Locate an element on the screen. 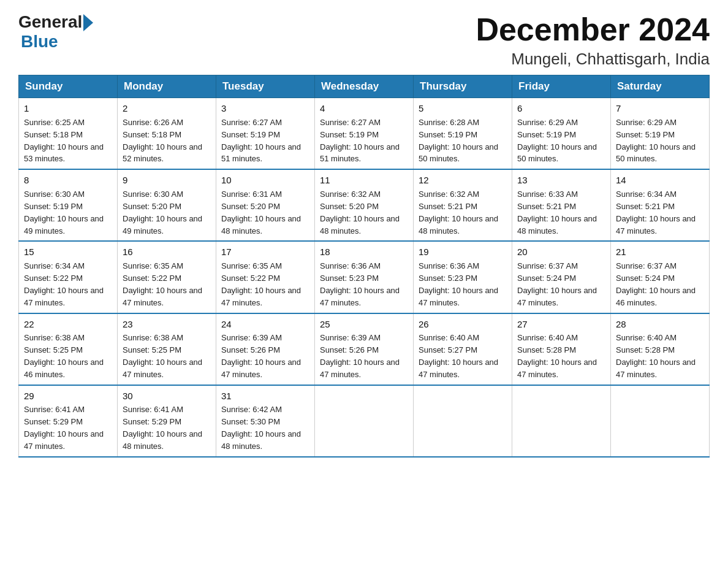  day-number: 27 is located at coordinates (561, 324).